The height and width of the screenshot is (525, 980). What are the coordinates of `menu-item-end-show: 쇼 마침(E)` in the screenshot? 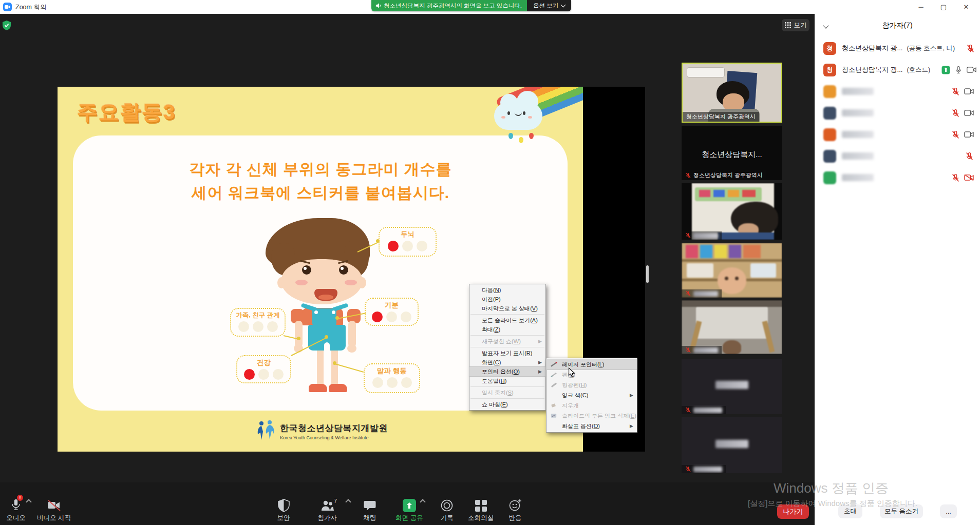 It's located at (507, 404).